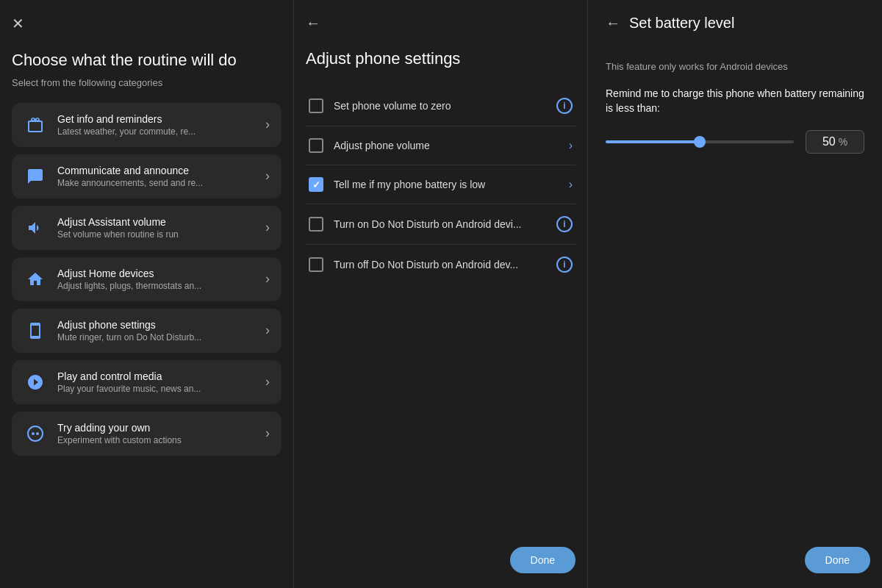  What do you see at coordinates (156, 325) in the screenshot?
I see `category-title-phone-settings: Adjust phone settings` at bounding box center [156, 325].